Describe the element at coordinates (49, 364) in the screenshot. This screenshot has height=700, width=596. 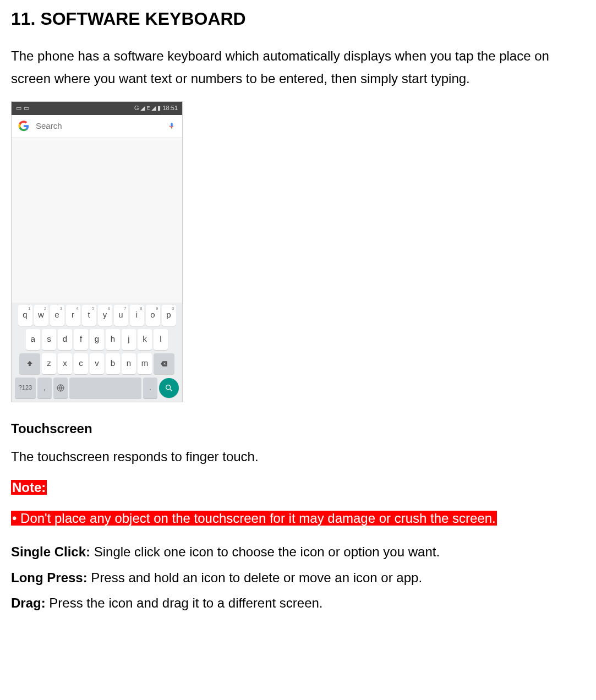
I see `letter-key: z` at that location.